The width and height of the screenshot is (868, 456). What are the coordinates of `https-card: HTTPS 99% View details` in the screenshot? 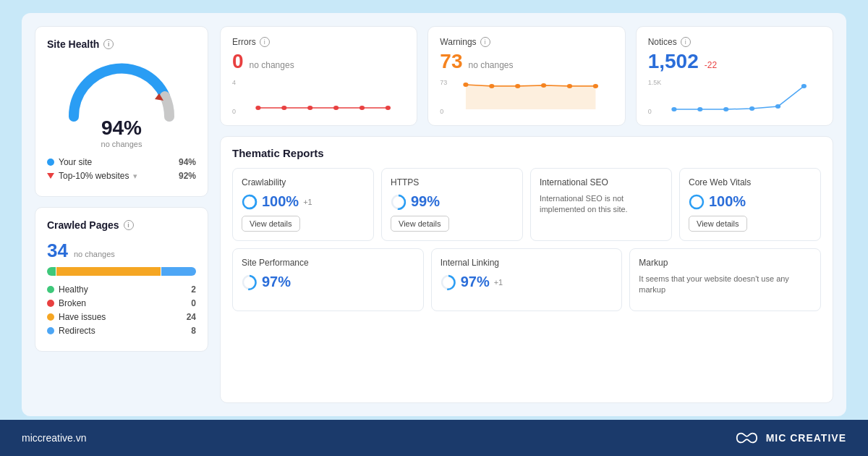 It's located at (452, 204).